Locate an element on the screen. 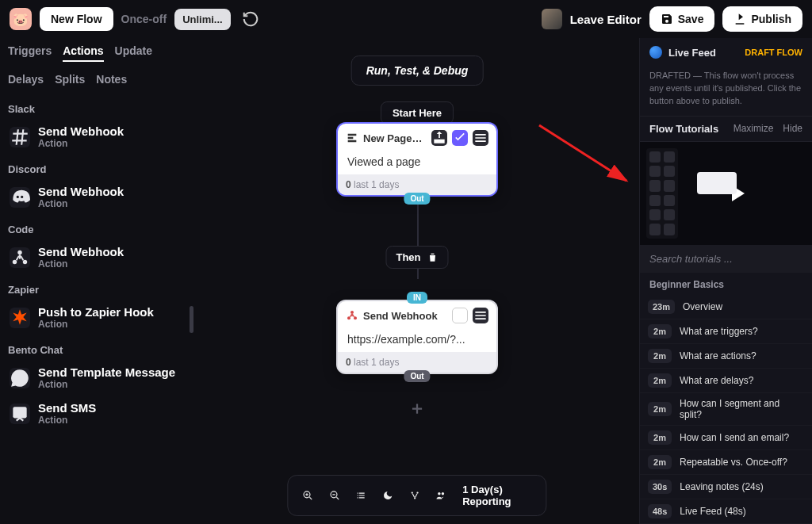 The width and height of the screenshot is (812, 524). reload-icon is located at coordinates (251, 19).